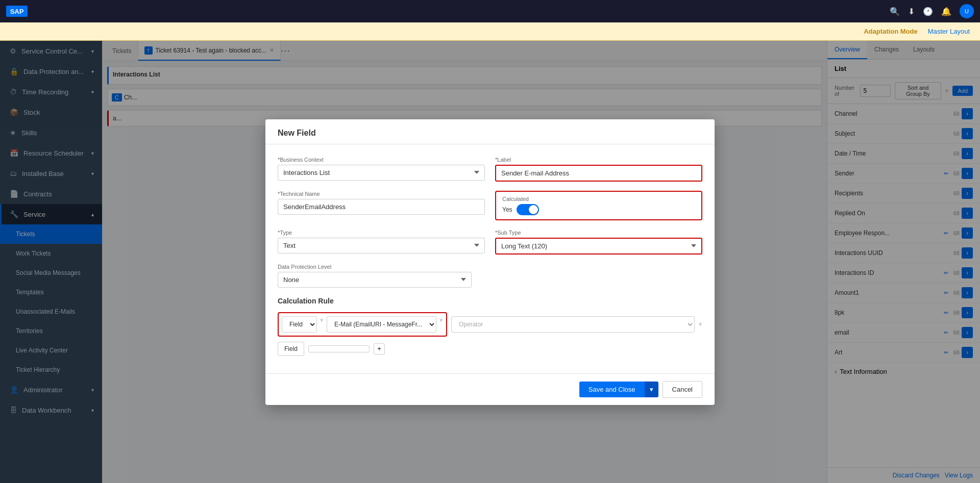  What do you see at coordinates (928, 11) in the screenshot?
I see `clock-icon: 🕐` at bounding box center [928, 11].